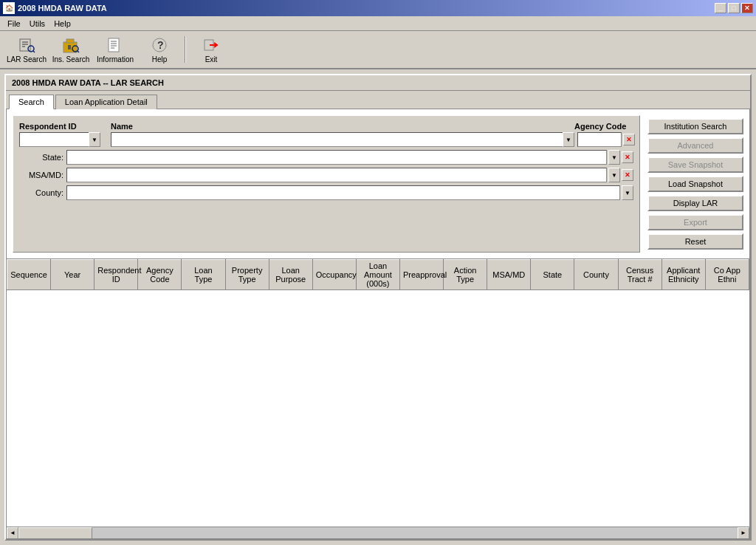 Image resolution: width=756 pixels, height=545 pixels. I want to click on respondent-name-agency-row: ▼ ▼, so click(326, 140).